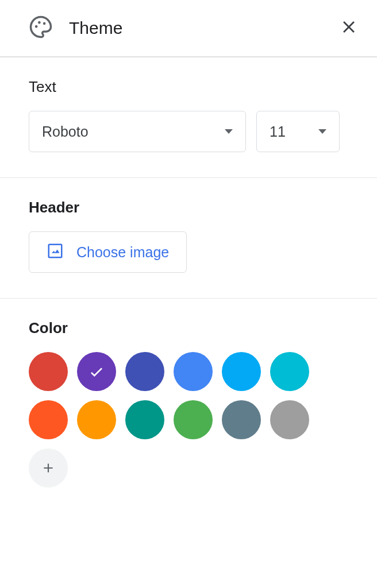 This screenshot has width=377, height=588. What do you see at coordinates (123, 253) in the screenshot?
I see `choose-image-label: Choose image` at bounding box center [123, 253].